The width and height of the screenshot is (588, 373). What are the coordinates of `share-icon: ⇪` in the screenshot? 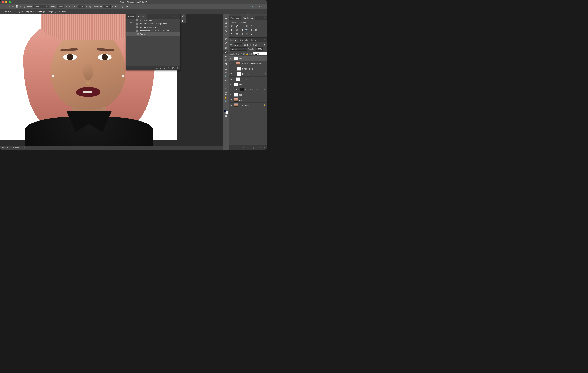 It's located at (264, 7).